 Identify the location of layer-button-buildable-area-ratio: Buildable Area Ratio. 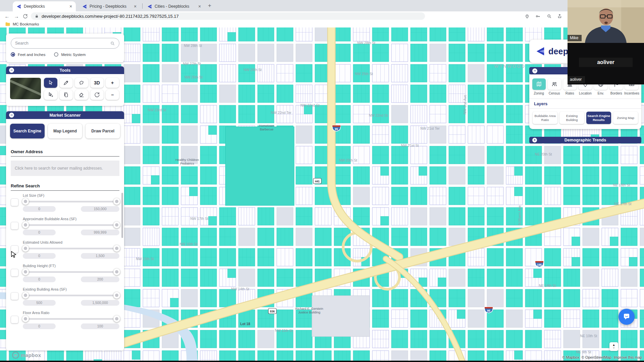
(545, 118).